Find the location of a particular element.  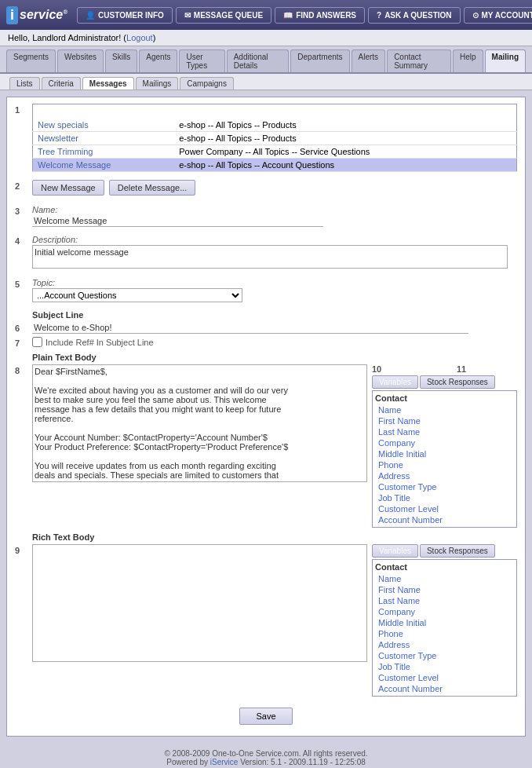

nav-message-queue: ✉ MESSAGE QUEUE is located at coordinates (224, 16).